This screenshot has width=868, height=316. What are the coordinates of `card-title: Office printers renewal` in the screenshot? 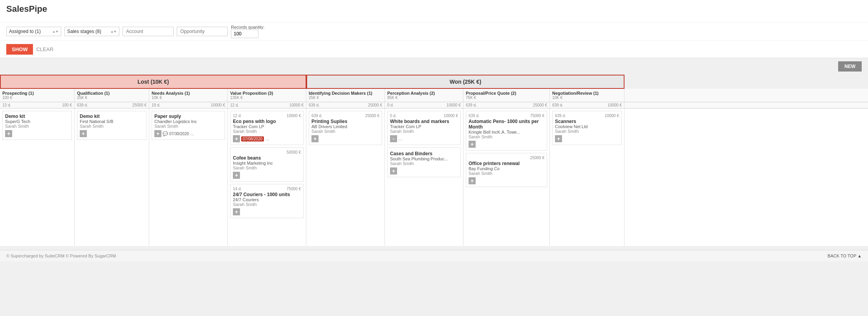 It's located at (507, 164).